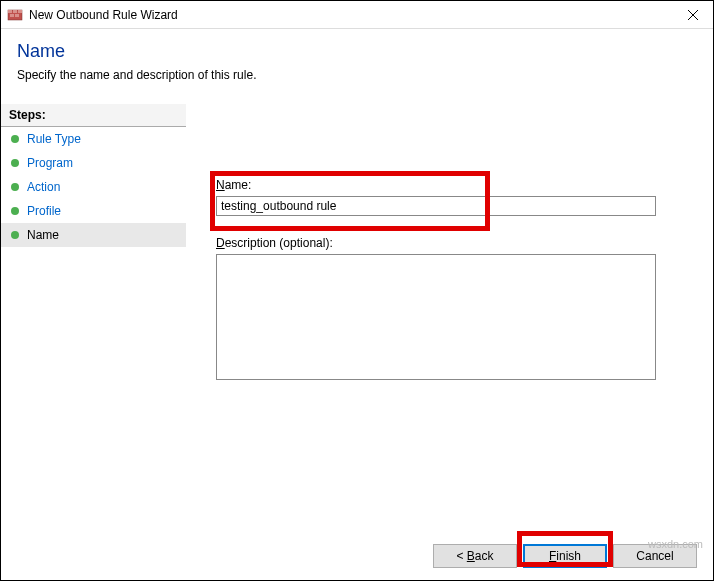  What do you see at coordinates (94, 163) in the screenshot?
I see `step-program: Program` at bounding box center [94, 163].